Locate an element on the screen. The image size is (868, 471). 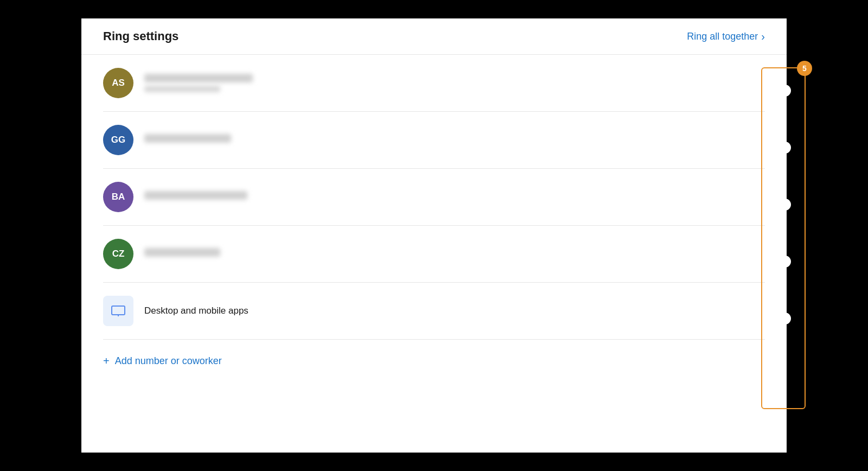
apps-label: Desktop and mobile apps is located at coordinates (196, 310).